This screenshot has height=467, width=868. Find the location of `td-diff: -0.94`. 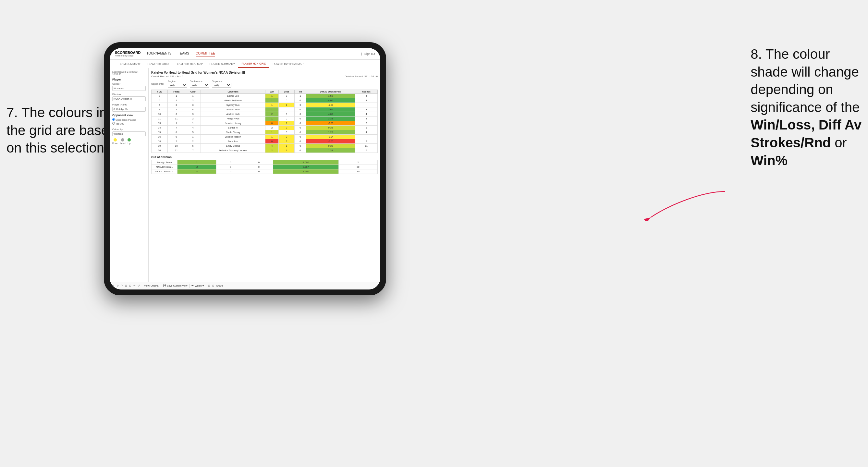

td-diff: -0.94 is located at coordinates (331, 137).